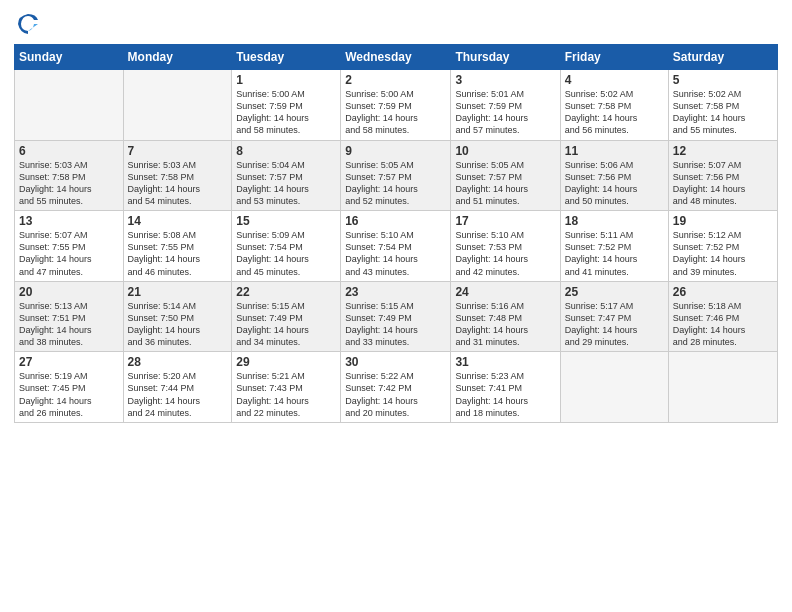 This screenshot has width=792, height=612. What do you see at coordinates (396, 316) in the screenshot?
I see `calendar-week-4: 20Sunrise: 5:13 AM Sunset: 7:51 PM Dayli…` at bounding box center [396, 316].